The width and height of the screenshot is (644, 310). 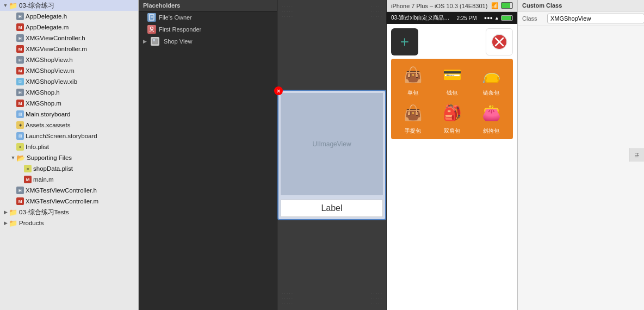 I want to click on product-cell-0-1: 💳 钱包, so click(x=452, y=79).